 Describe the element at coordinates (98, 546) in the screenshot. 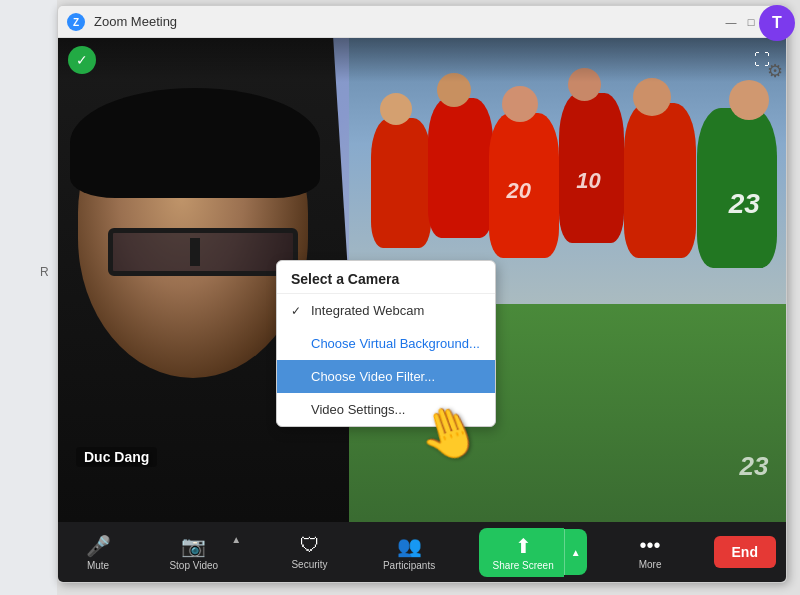

I see `microphone-icon: 🎤` at that location.